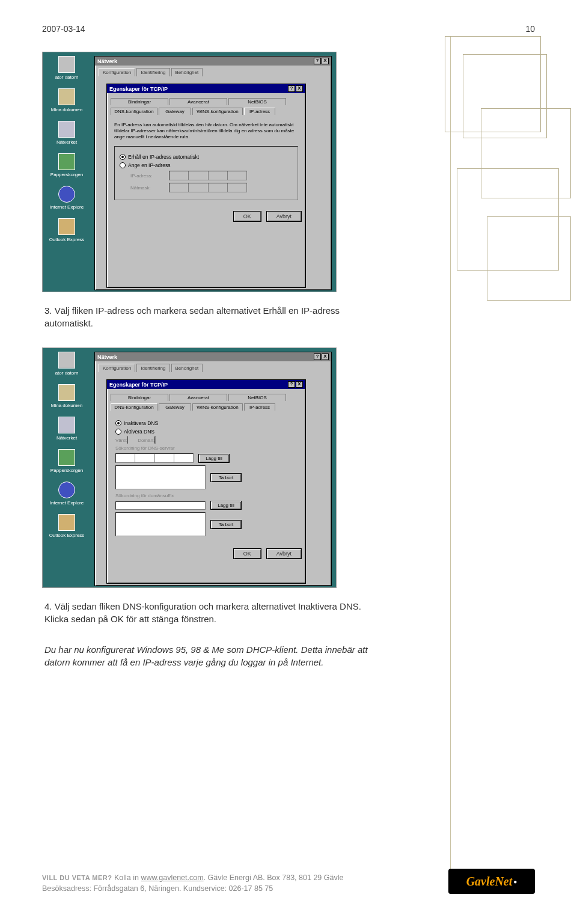 The width and height of the screenshot is (577, 924). Describe the element at coordinates (163, 157) in the screenshot. I see `radio-label: Erhåll en IP-adress automatiskt` at that location.